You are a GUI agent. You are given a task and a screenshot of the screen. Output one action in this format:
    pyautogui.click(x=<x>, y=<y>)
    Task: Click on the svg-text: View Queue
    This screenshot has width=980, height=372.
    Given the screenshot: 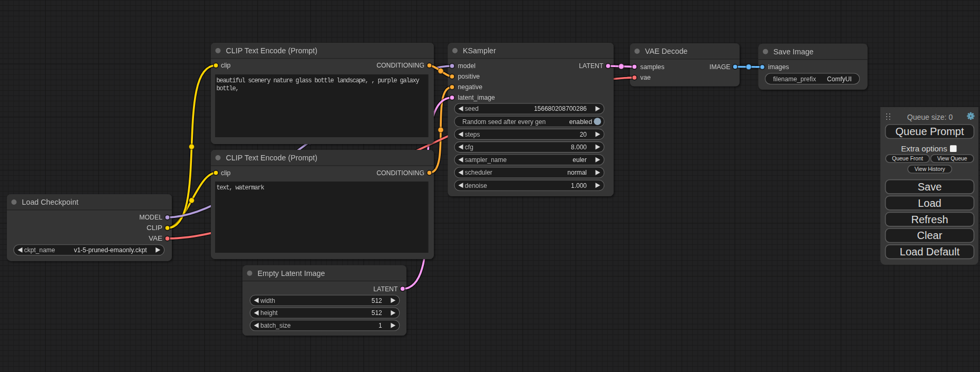 What is the action you would take?
    pyautogui.click(x=952, y=158)
    